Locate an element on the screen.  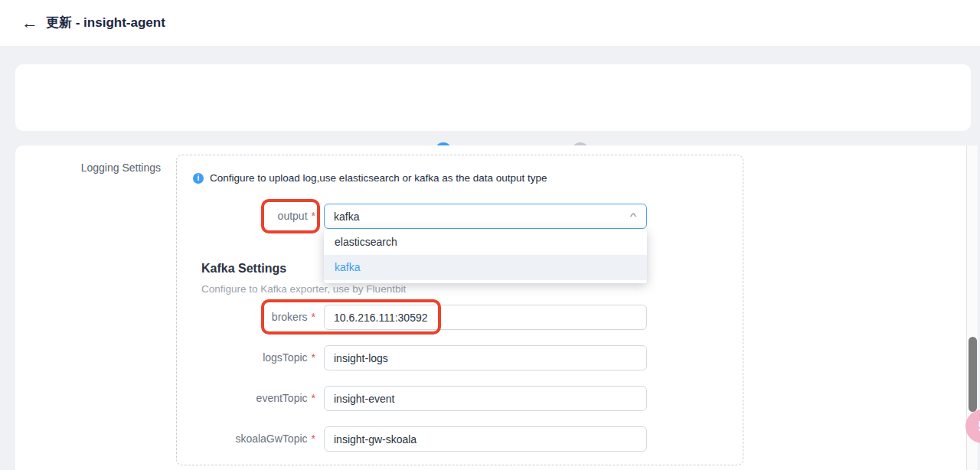
brokers-field-label: brokers* is located at coordinates (250, 317).